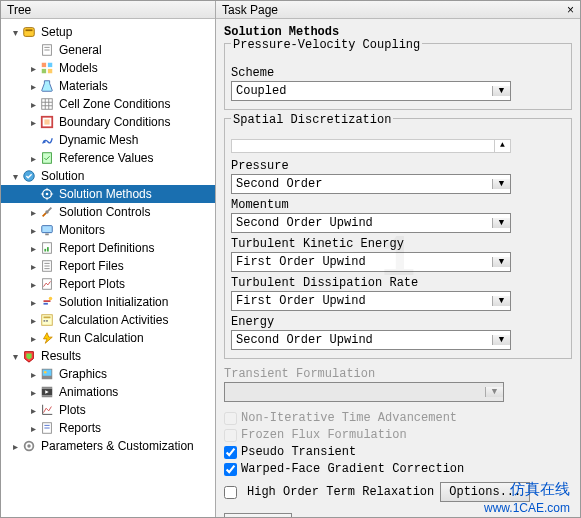 This screenshot has width=581, height=518. I want to click on tree-node-params: ▸ Parameters & Customization, so click(108, 446).